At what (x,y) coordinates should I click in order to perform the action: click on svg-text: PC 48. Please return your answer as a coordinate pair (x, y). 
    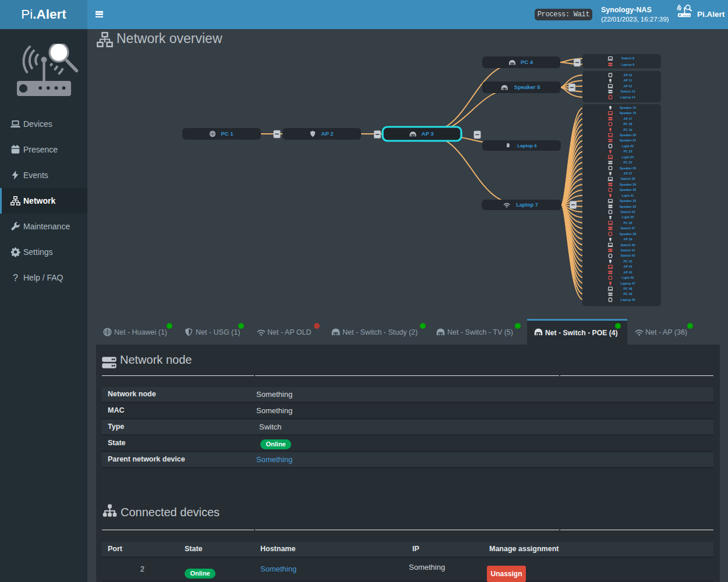
    Looking at the image, I should click on (628, 289).